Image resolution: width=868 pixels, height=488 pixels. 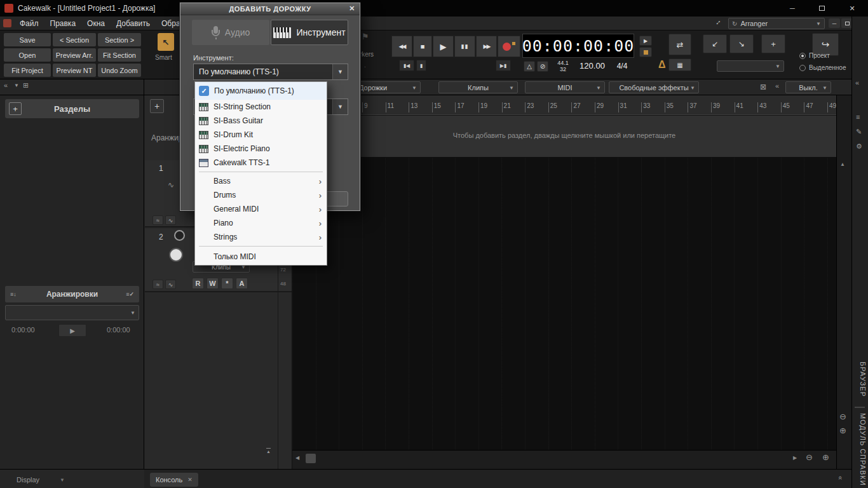 I want to click on toolbar-button: Section >, so click(x=119, y=39).